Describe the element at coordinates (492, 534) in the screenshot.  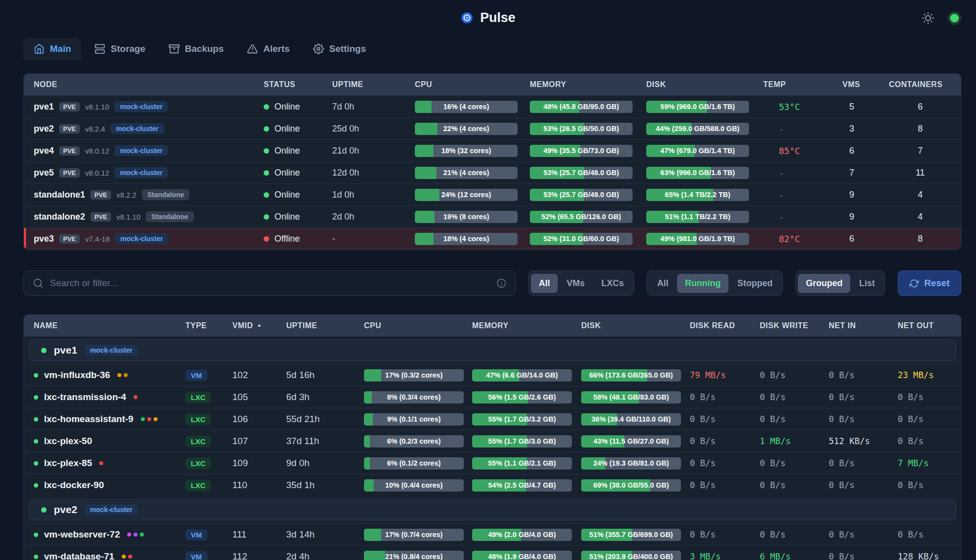
I see `guest-row: vm-webserver-72VM1113d 14h17% (0.7/4 cor…` at that location.